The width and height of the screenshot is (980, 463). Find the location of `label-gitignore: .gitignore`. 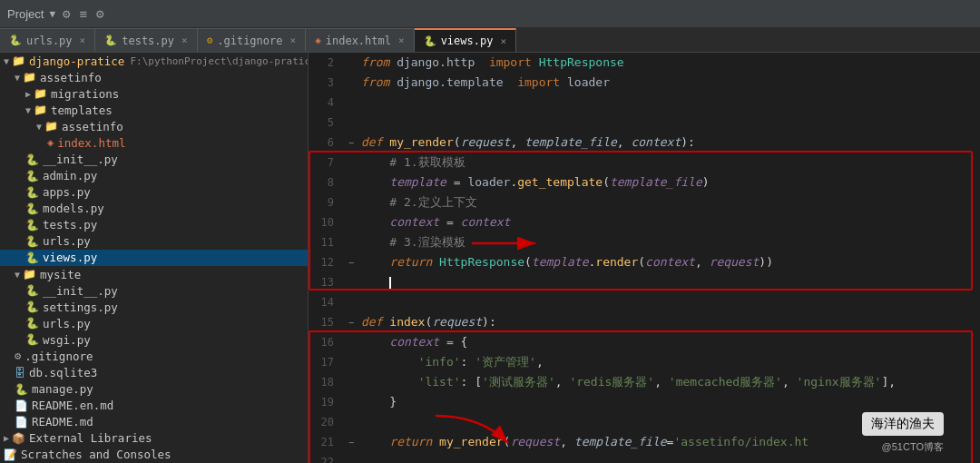

label-gitignore: .gitignore is located at coordinates (58, 356).